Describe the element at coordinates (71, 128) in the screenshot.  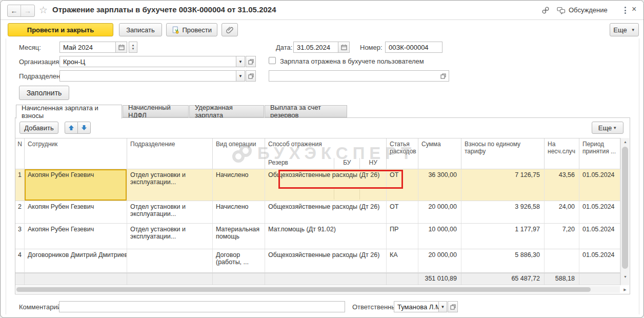
I see `arrow-up-icon` at that location.